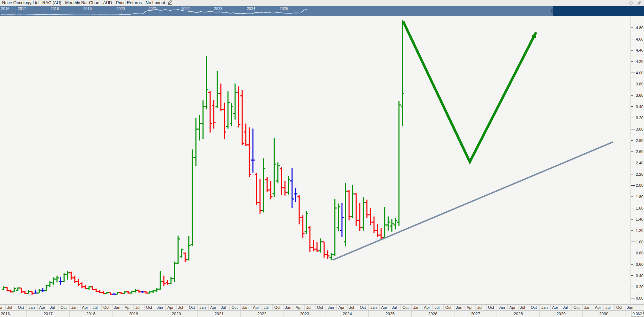  I want to click on timeline-navigator: 2016201720182019202020212022202320242025, so click(322, 11).